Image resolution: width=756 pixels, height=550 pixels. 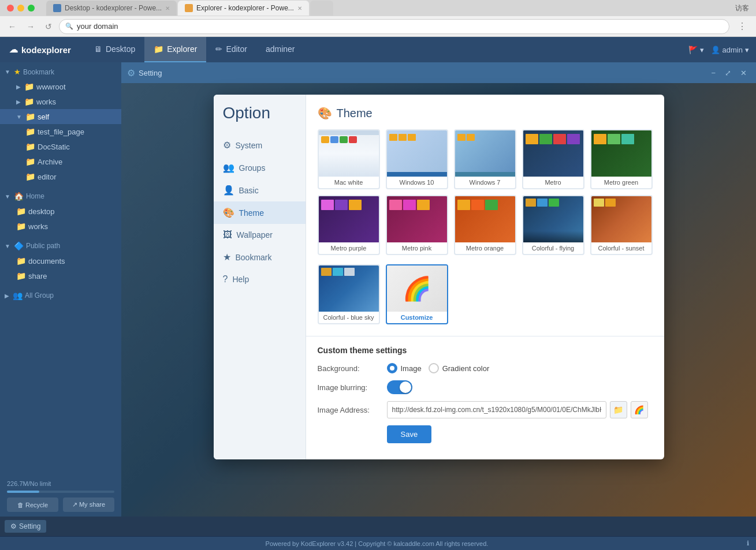 I want to click on option-menu-theme: 🎨 Theme, so click(x=260, y=212).